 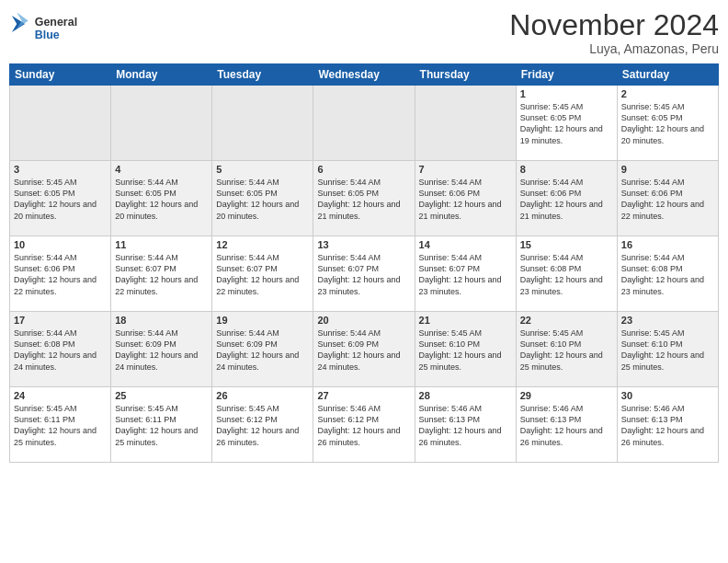 I want to click on table-row: 25Sunrise: 5:45 AM Sunset: 6:11 PM Dayli…, so click(x=162, y=425).